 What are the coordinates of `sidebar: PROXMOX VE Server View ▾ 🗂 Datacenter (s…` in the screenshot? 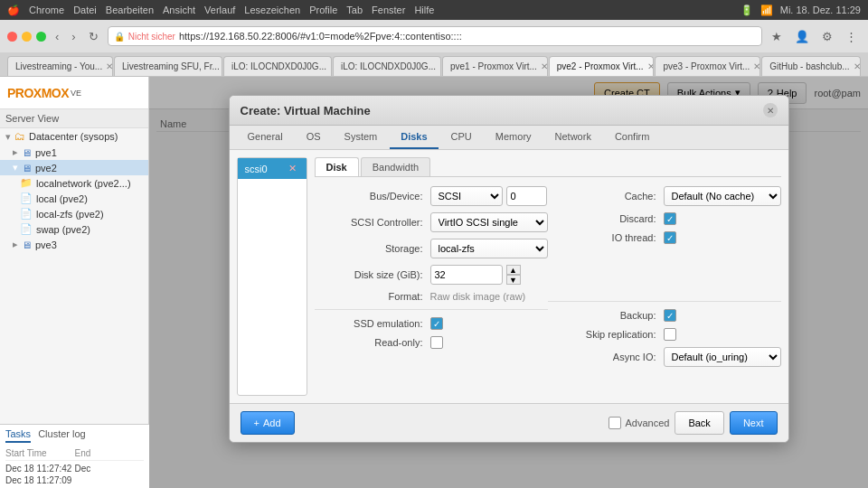 It's located at (74, 282).